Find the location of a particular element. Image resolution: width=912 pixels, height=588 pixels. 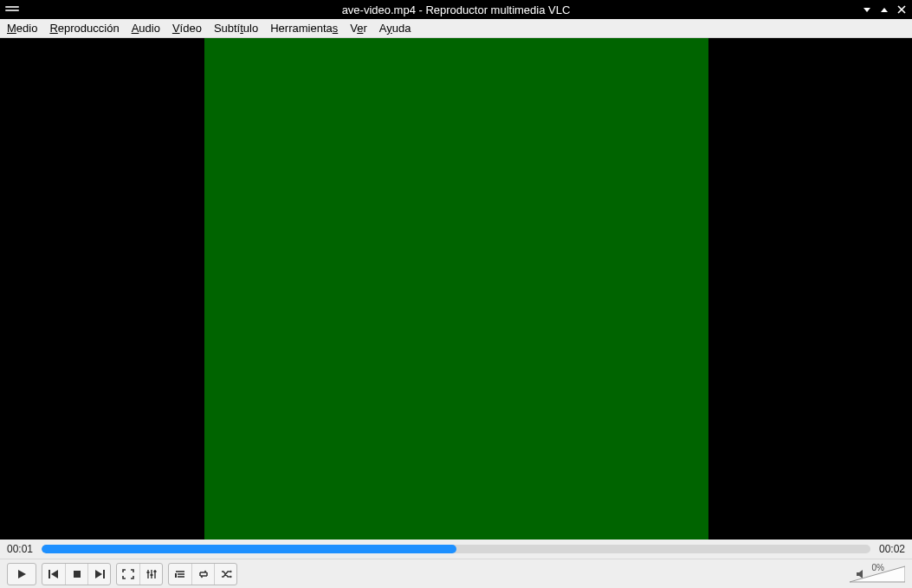

menu-video: Vídeo is located at coordinates (187, 28).